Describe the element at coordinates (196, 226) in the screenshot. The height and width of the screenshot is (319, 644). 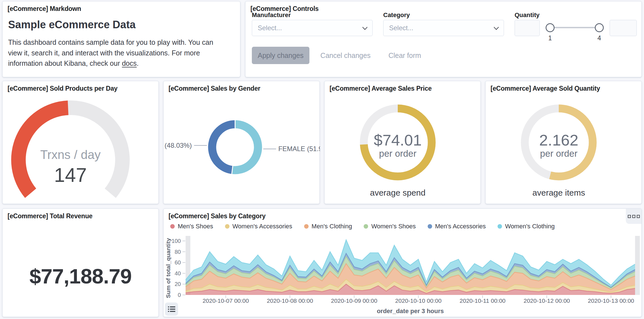
I see `legend-label: Men's Shoes` at that location.